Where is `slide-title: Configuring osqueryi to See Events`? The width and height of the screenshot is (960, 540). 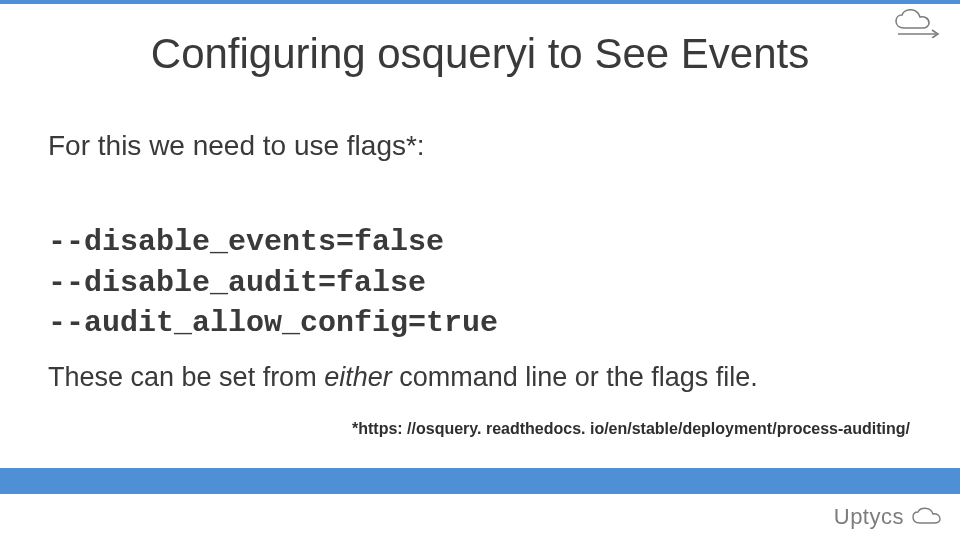 slide-title: Configuring osqueryi to See Events is located at coordinates (480, 54).